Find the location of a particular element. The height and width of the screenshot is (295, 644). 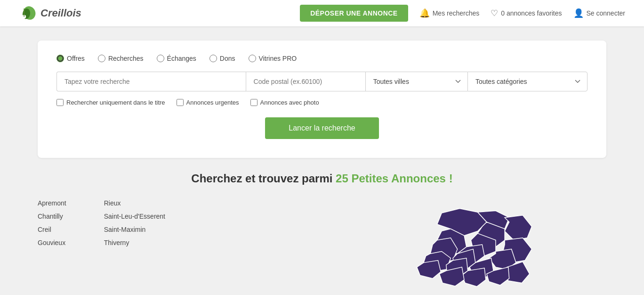

favorites-link: ♡ 0 annonces favorites is located at coordinates (526, 13).